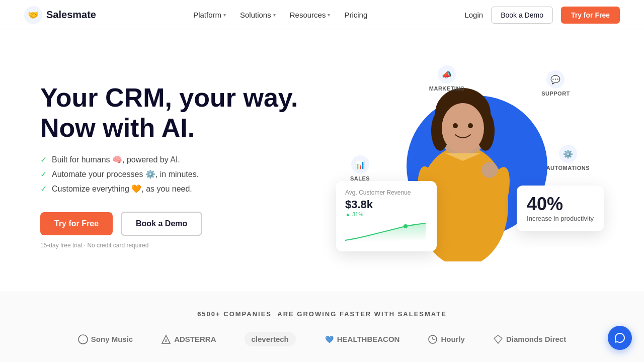 The width and height of the screenshot is (644, 362). What do you see at coordinates (310, 15) in the screenshot?
I see `nav-resources: Resources ▾` at bounding box center [310, 15].